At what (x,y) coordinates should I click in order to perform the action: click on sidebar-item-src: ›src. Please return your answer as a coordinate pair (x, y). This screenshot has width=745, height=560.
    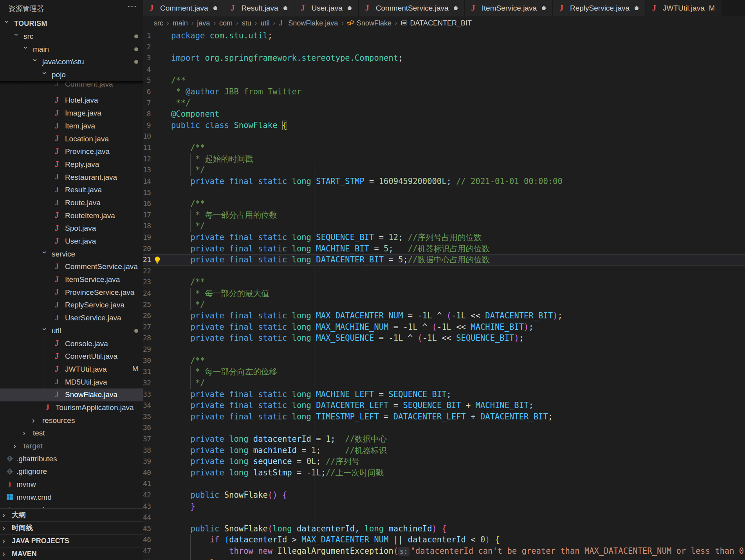
    Looking at the image, I should click on (71, 37).